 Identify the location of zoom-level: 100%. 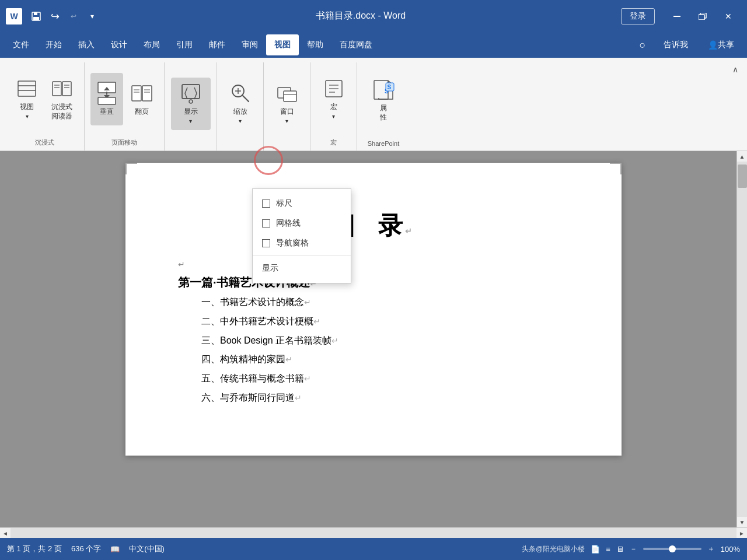
(731, 550).